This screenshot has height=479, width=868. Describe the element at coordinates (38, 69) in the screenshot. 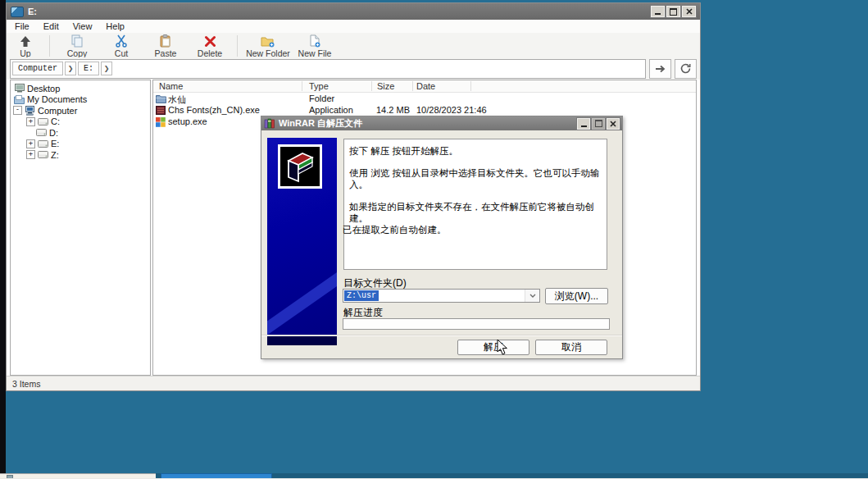

I see `breadcrumb-computer: Computer` at that location.